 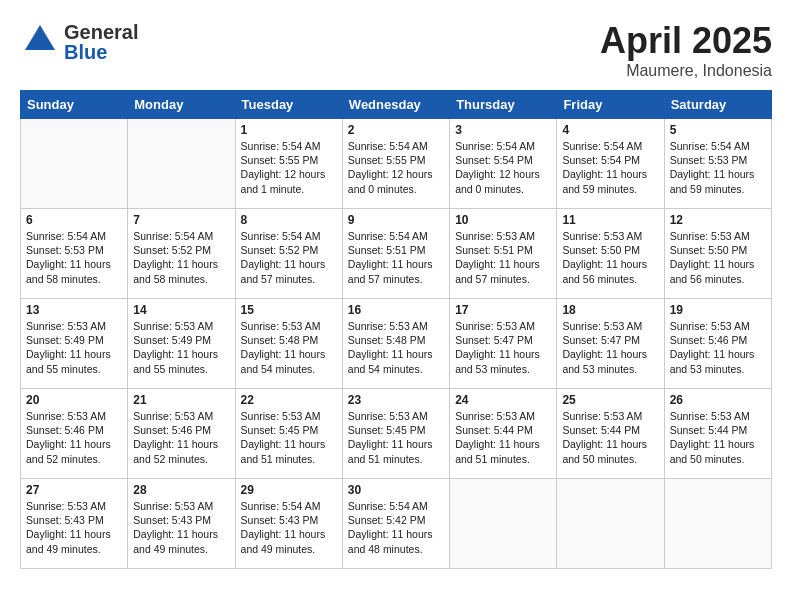 I want to click on day-number: 12, so click(x=718, y=220).